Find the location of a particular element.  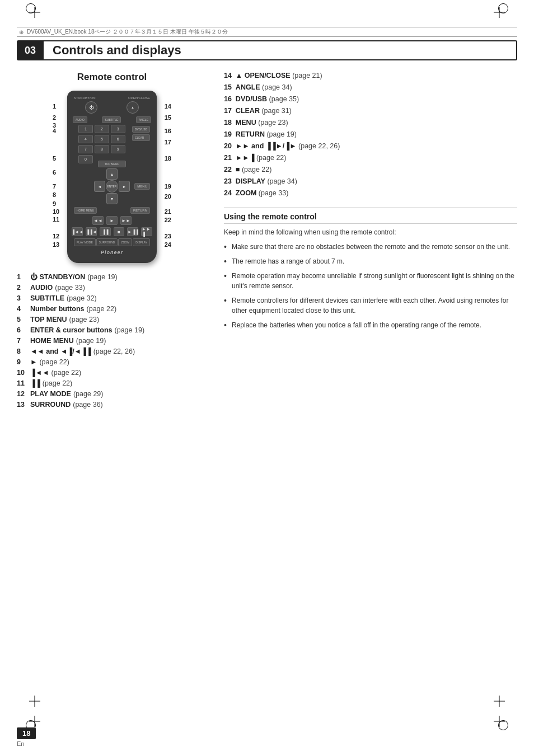

dpad-left: ◄ is located at coordinates (100, 186).